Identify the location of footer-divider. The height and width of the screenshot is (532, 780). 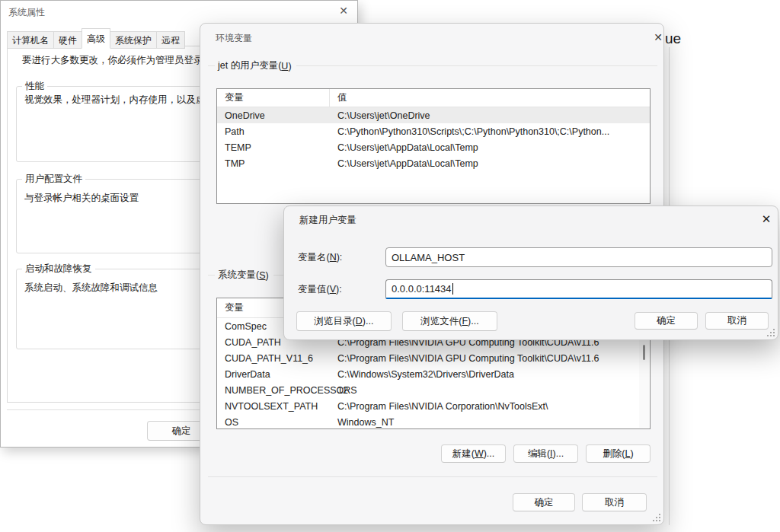
(433, 476).